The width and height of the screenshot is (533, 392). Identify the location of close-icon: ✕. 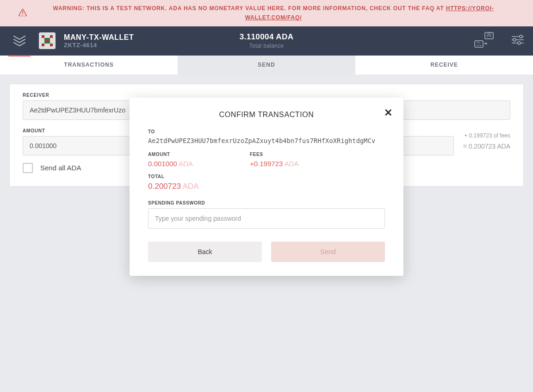
(388, 113).